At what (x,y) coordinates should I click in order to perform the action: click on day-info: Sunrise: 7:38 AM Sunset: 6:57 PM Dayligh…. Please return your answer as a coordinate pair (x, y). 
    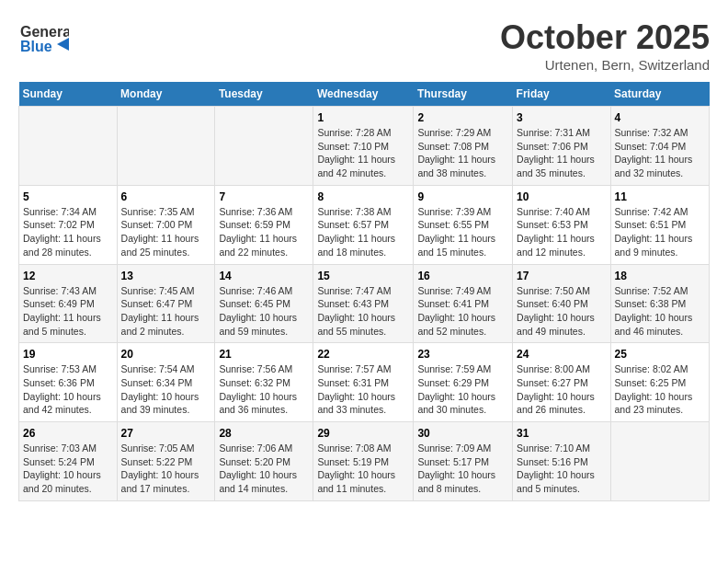
    Looking at the image, I should click on (363, 232).